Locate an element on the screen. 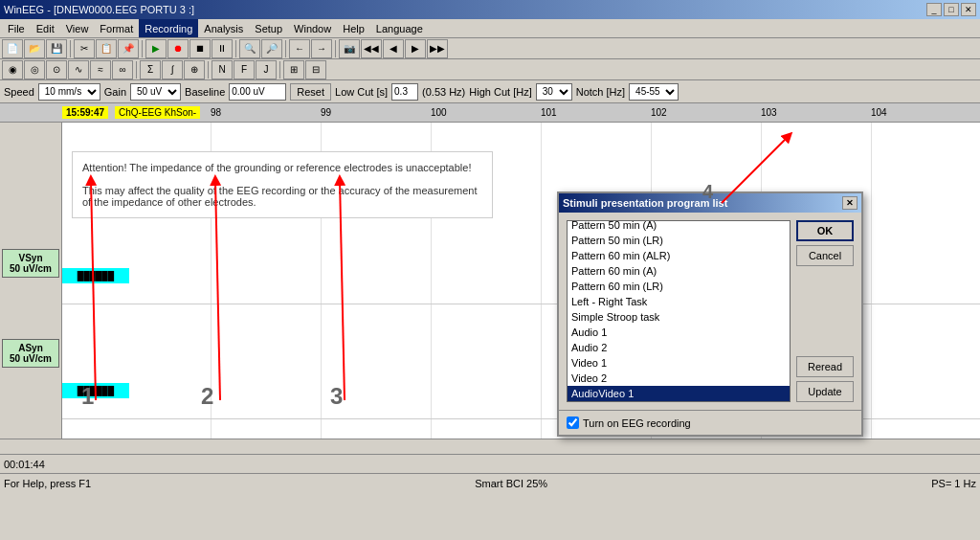 The height and width of the screenshot is (540, 980). dialog-body: Pattern 40 min (A)Pattern 40 min (LR)Pat… is located at coordinates (710, 311).